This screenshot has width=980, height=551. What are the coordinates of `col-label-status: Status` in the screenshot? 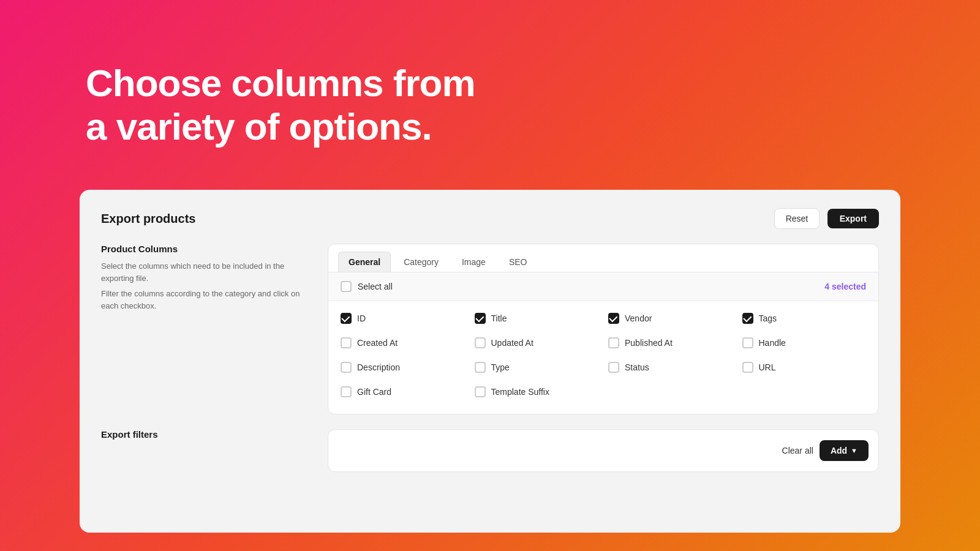 It's located at (637, 367).